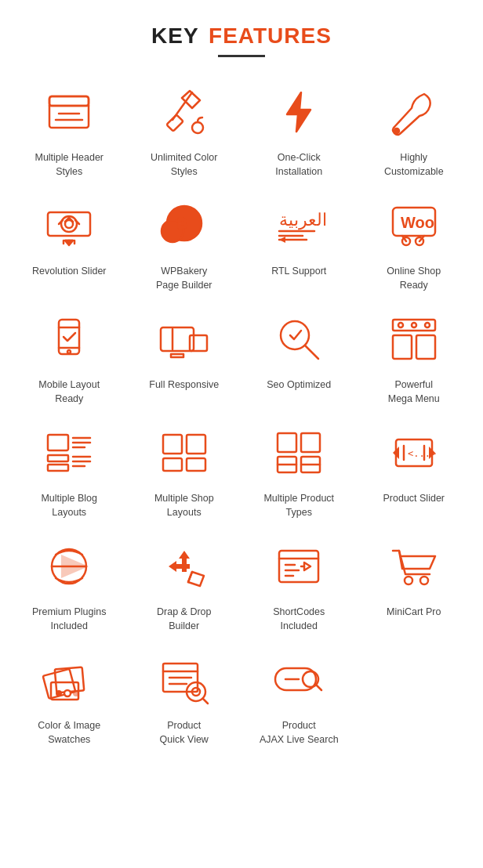  Describe the element at coordinates (184, 733) in the screenshot. I see `feature-label-product-quick-view: ProductQuick View` at that location.